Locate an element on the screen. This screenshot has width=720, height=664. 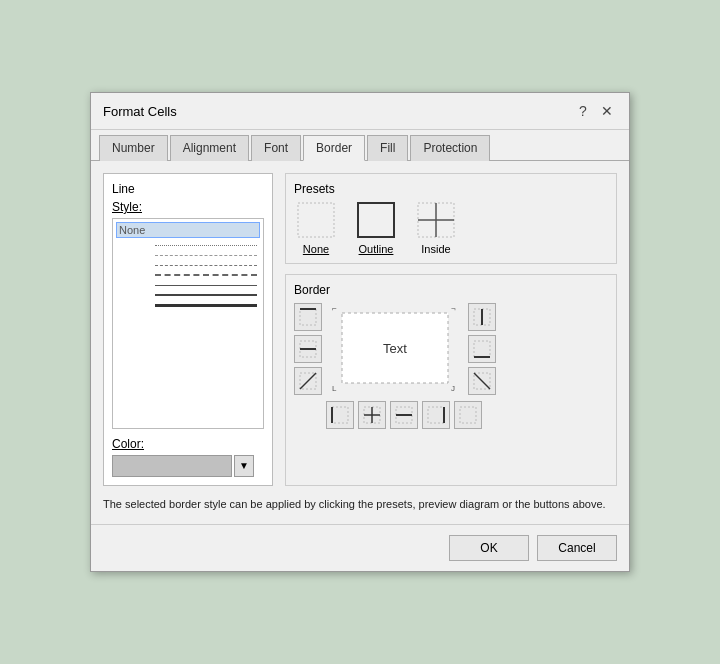
preset-none-icon is located at coordinates (316, 220).